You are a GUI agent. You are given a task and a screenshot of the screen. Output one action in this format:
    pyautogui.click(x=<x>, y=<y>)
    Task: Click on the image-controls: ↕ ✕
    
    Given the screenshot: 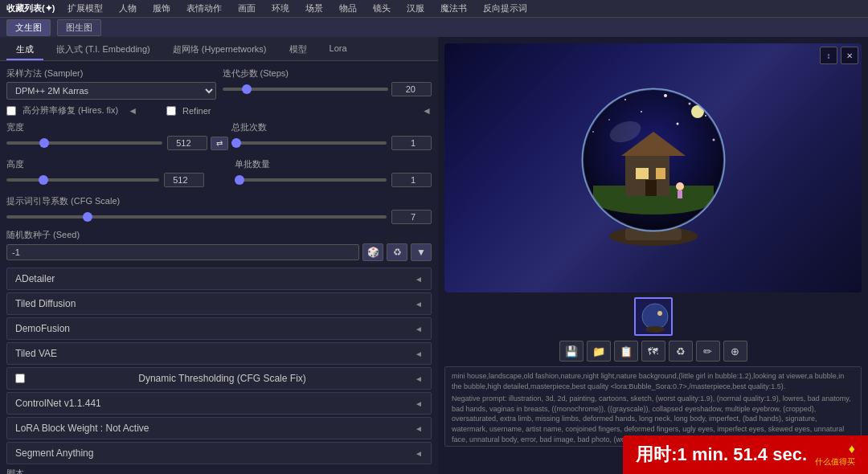 What is the action you would take?
    pyautogui.click(x=839, y=55)
    